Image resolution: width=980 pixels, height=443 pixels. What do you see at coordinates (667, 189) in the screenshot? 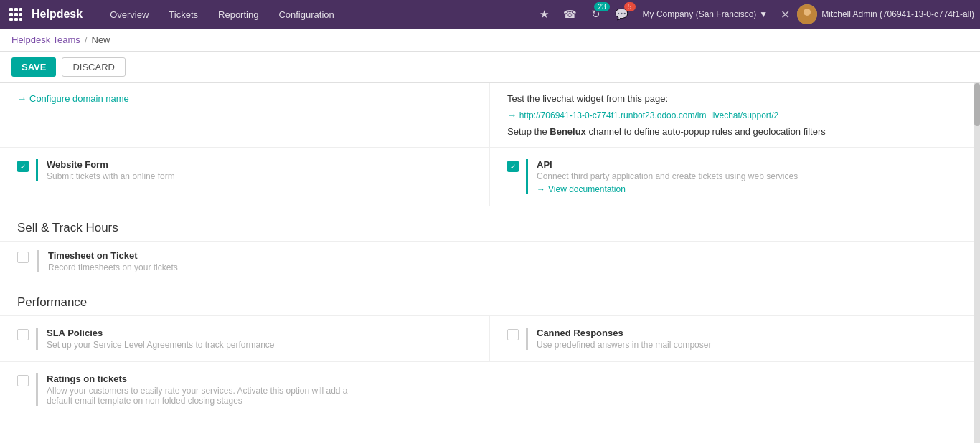
I see `view-docs-link: → View documentation` at bounding box center [667, 189].